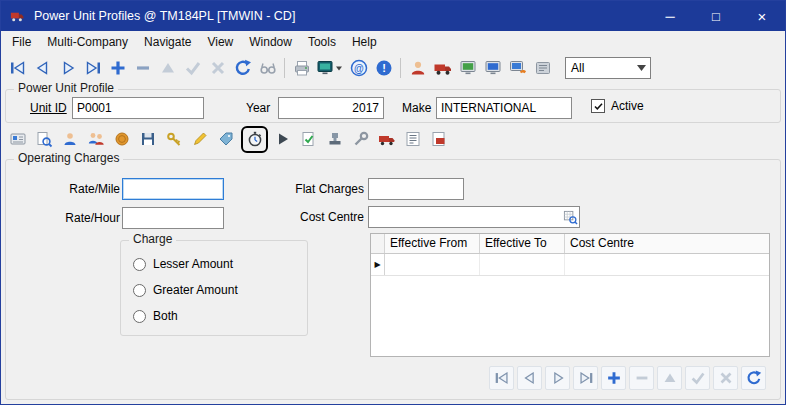 The image size is (786, 405). Describe the element at coordinates (570, 218) in the screenshot. I see `lookup-icon` at that location.